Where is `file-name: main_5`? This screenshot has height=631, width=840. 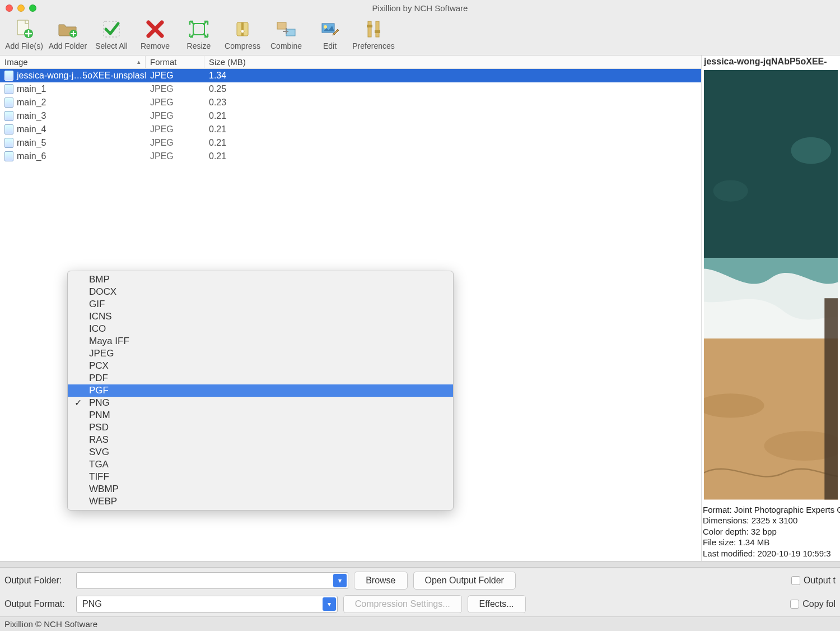
file-name: main_5 is located at coordinates (31, 143).